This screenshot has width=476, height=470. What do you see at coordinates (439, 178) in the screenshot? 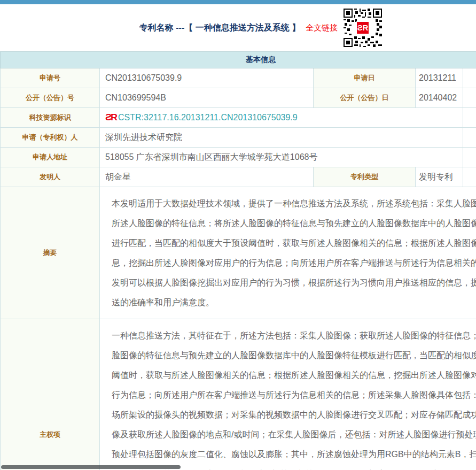
I see `patent-type-value: 发明专利` at bounding box center [439, 178].